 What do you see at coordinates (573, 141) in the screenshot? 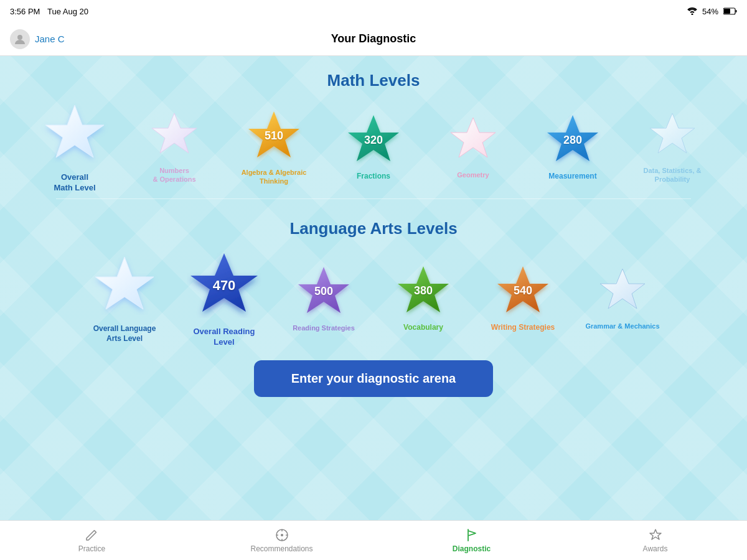
I see `measurement-number: 280` at bounding box center [573, 141].